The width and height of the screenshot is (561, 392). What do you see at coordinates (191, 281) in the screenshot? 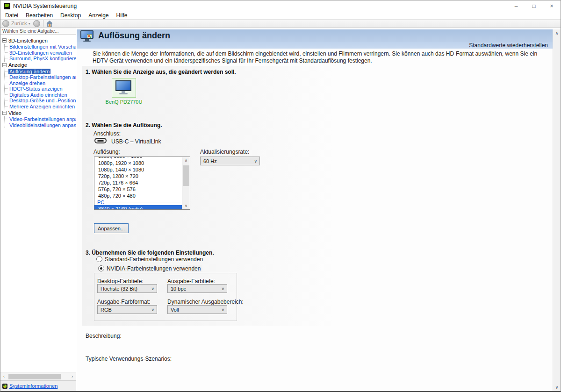
I see `output-depth-label: Ausgabe-Farbtiefe:` at bounding box center [191, 281].